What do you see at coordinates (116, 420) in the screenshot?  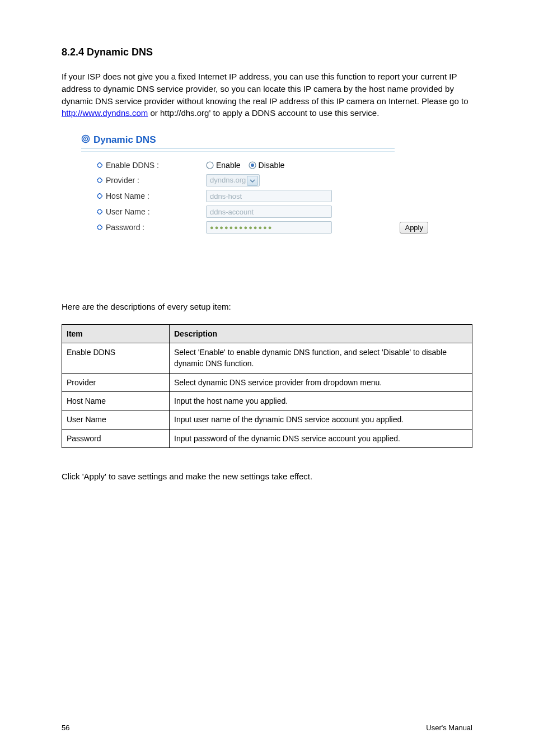 I see `cell-item: User Name` at bounding box center [116, 420].